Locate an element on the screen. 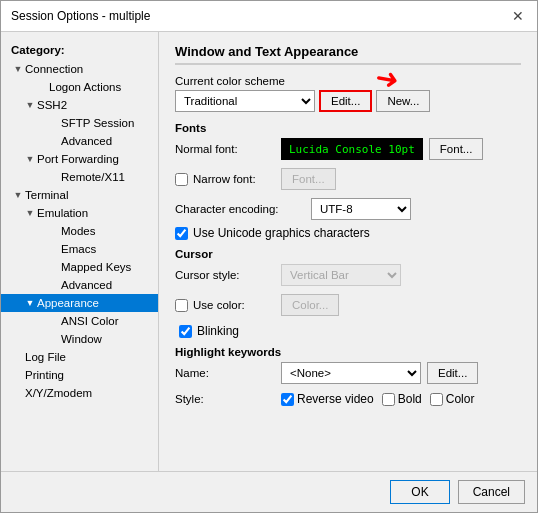 Image resolution: width=538 pixels, height=513 pixels. sidebar-item-advanced-term: Advanced is located at coordinates (80, 285).